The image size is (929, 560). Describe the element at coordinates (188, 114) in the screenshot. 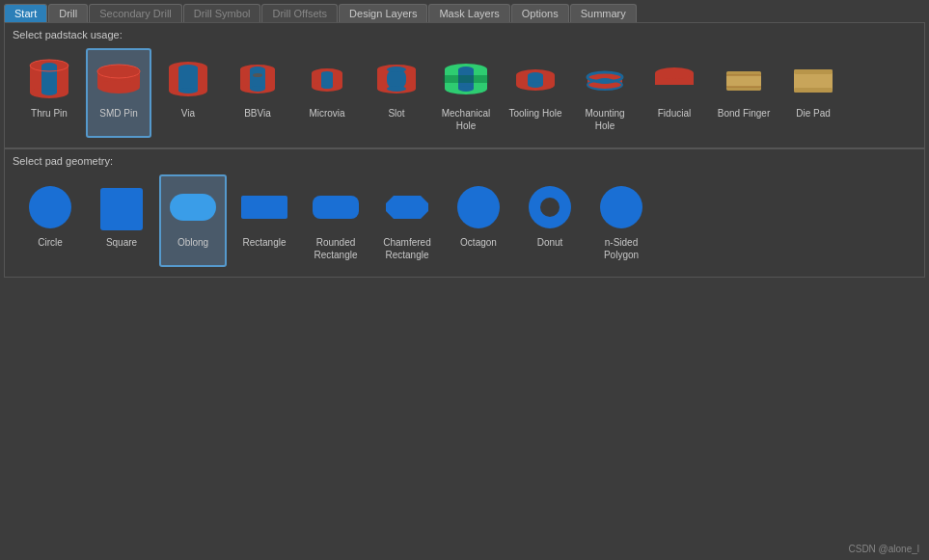

I see `via-label: Via` at that location.